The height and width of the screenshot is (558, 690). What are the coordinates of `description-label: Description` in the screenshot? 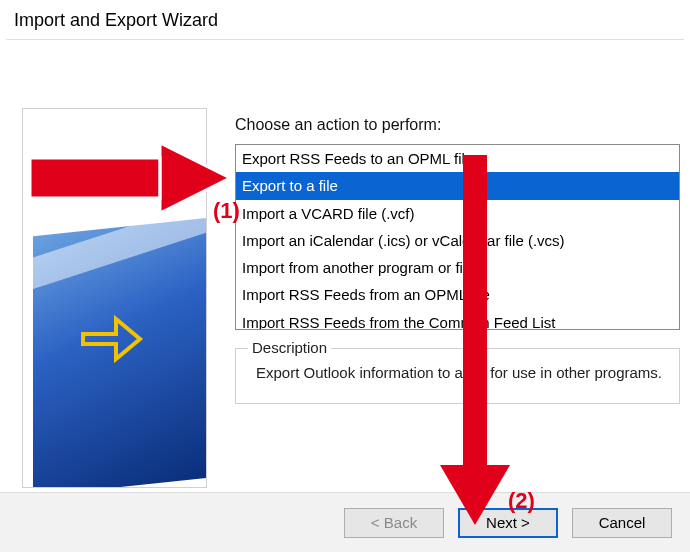 It's located at (290, 348).